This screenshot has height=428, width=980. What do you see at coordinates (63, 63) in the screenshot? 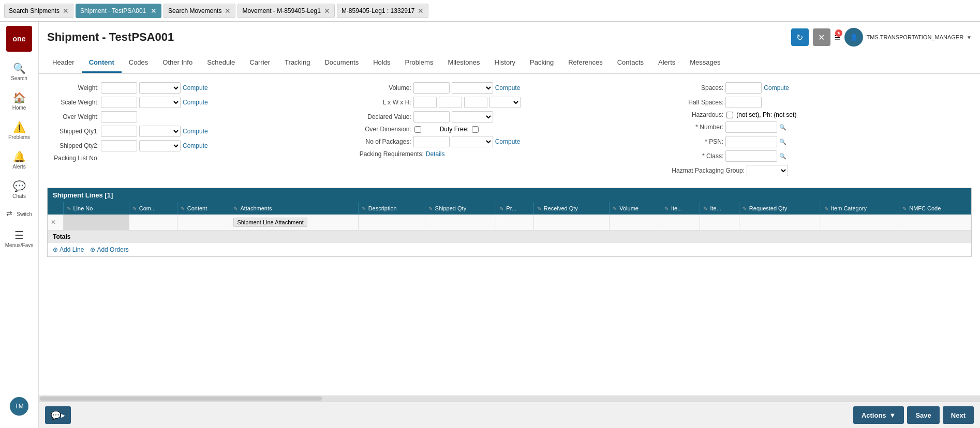
I see `tab-header: Header` at bounding box center [63, 63].